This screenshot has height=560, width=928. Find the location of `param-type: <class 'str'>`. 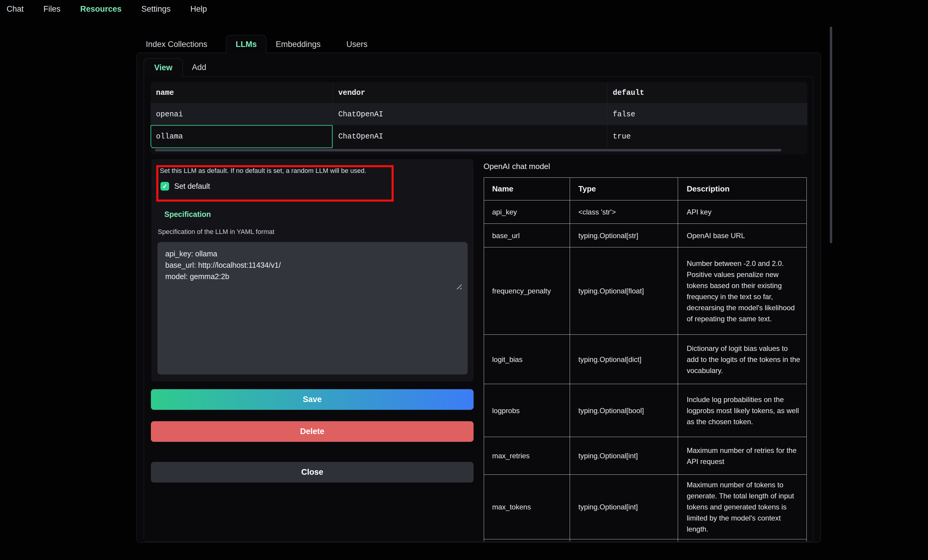

param-type: <class 'str'> is located at coordinates (624, 212).